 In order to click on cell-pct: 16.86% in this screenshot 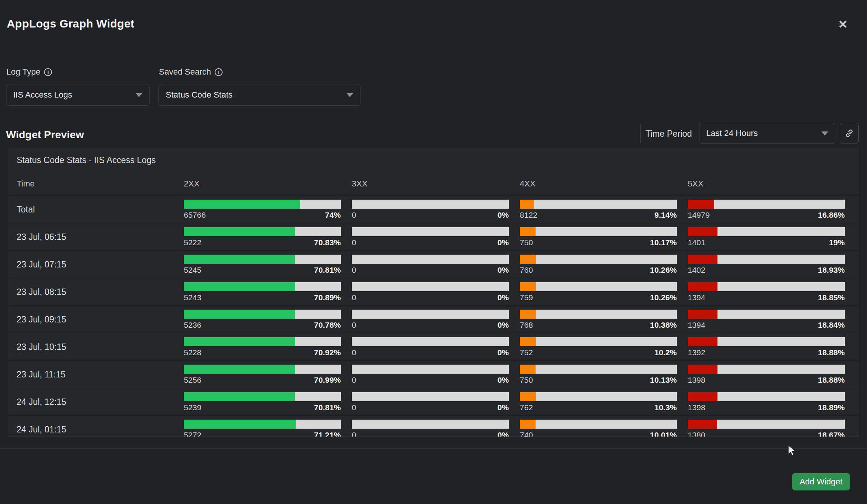, I will do `click(832, 215)`.